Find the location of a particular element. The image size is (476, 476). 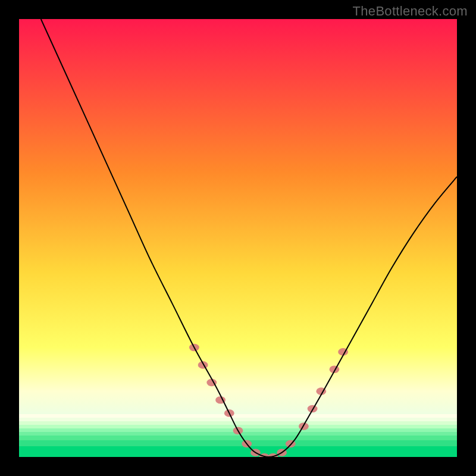

bottom-bands is located at coordinates (238, 436).